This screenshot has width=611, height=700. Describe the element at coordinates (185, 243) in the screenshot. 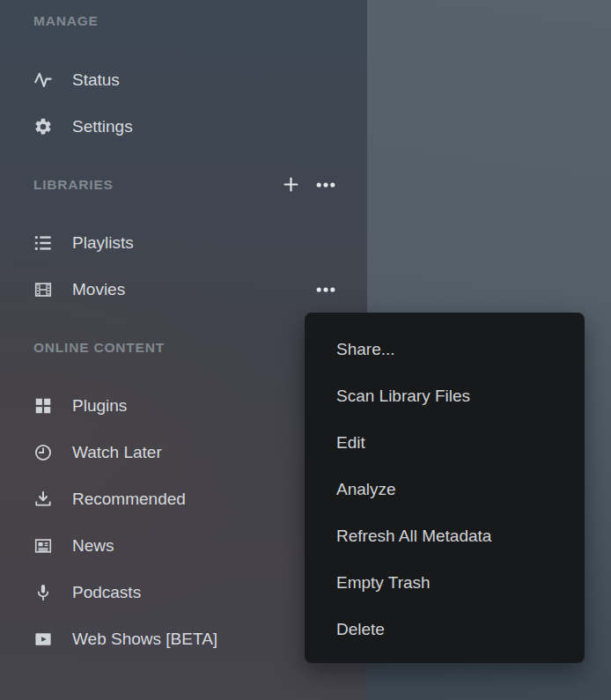

I see `sidebar-item-playlists: Playlists` at that location.